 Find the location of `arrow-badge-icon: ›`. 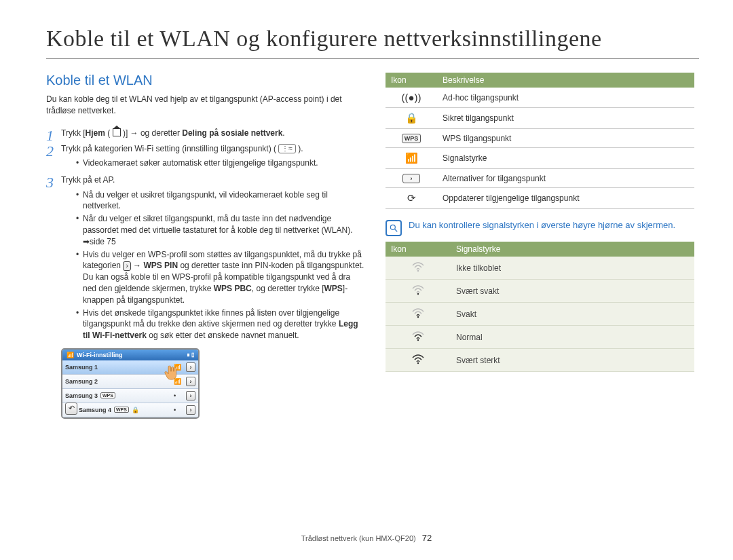

arrow-badge-icon: › is located at coordinates (126, 266).